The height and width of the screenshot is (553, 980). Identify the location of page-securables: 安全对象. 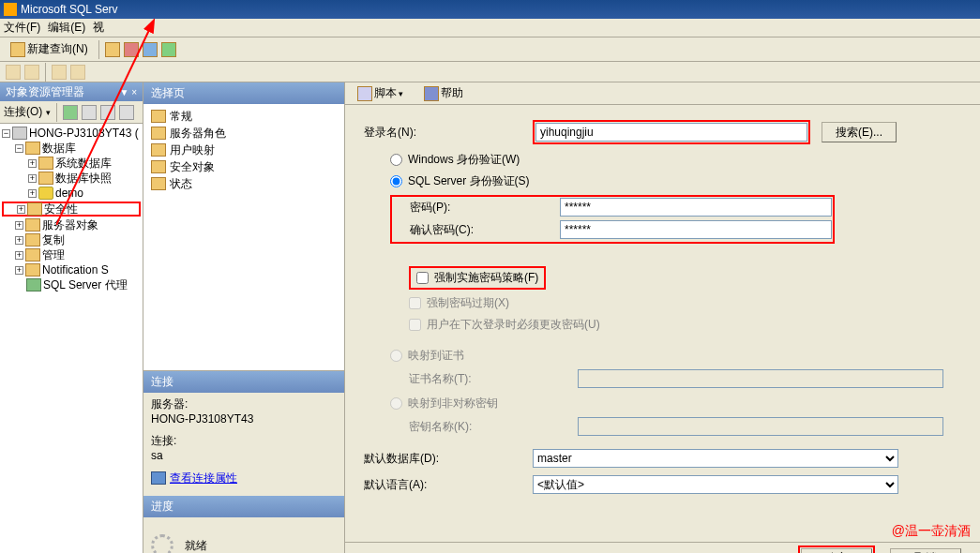
(244, 167).